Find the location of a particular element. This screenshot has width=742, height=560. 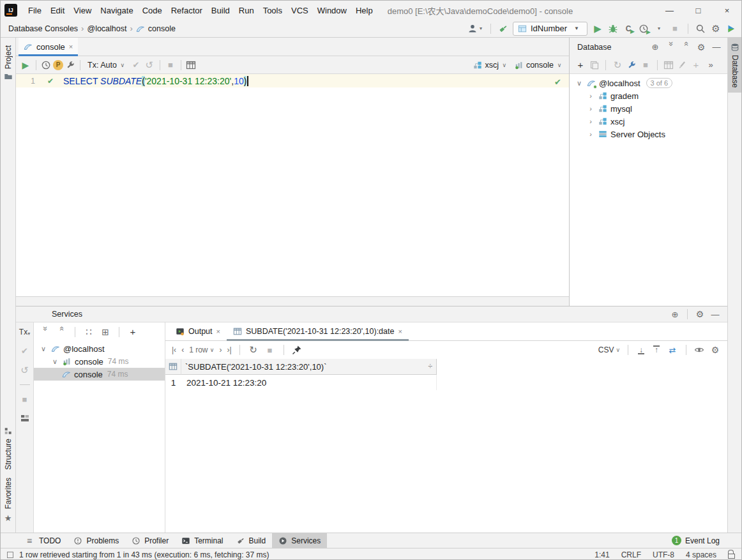

menu-code: Code is located at coordinates (152, 10).